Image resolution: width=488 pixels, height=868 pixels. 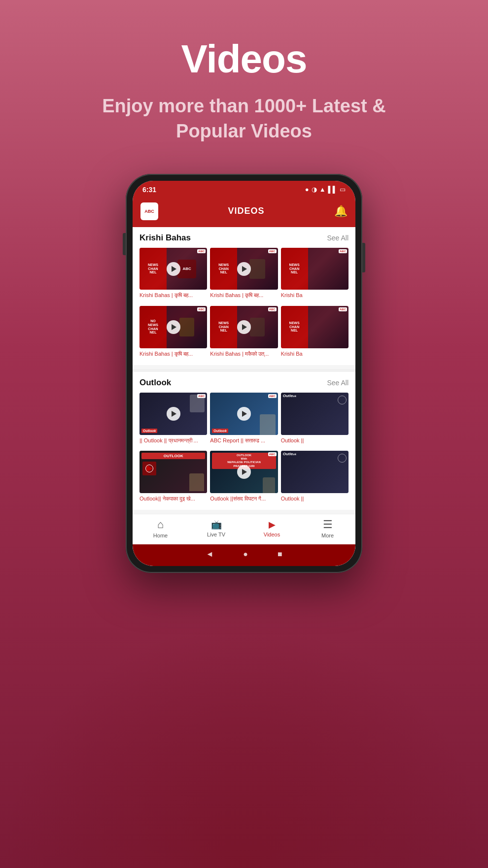 What do you see at coordinates (314, 440) in the screenshot?
I see `video-label-9: Outlook ||` at bounding box center [314, 440].